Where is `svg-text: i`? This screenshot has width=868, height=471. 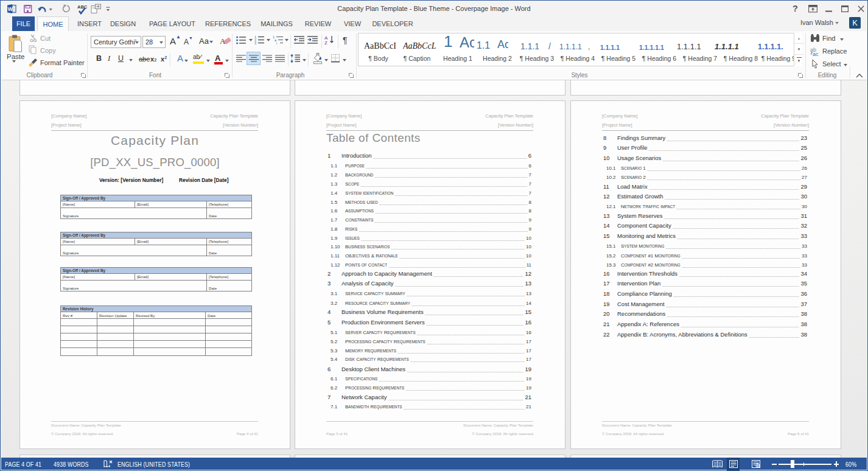
svg-text: i is located at coordinates (276, 43).